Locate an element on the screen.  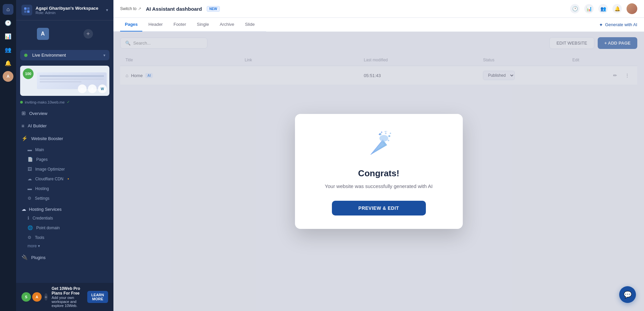
topbar-chart-icon: 📊 is located at coordinates (589, 9).